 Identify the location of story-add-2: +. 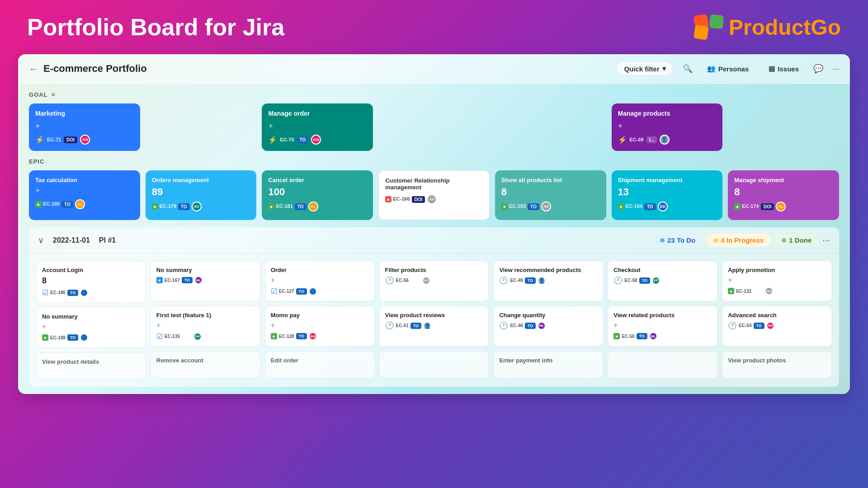
(205, 325).